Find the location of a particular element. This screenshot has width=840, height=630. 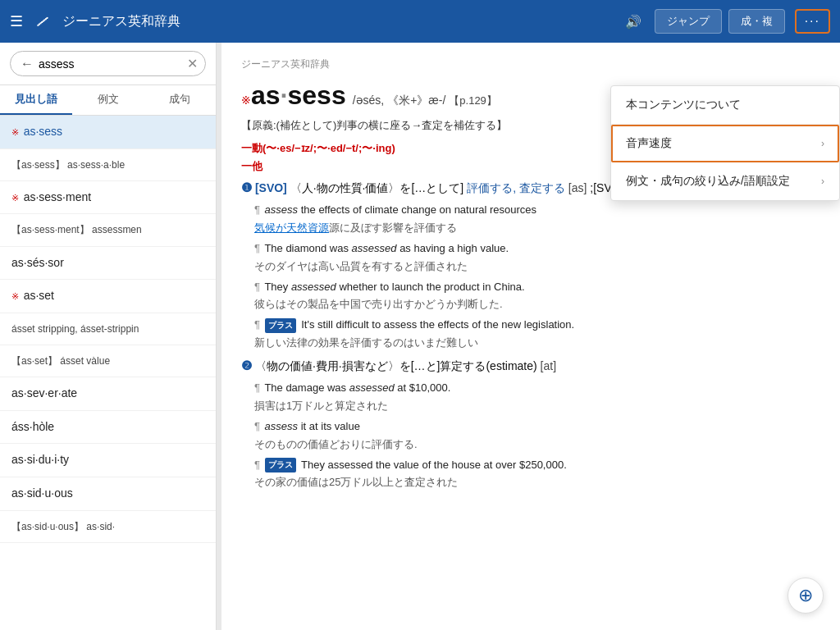

dropdown-menu: 本コンテンツについて 音声速度 › 例文・成句の絞り込み/語順設定 › is located at coordinates (725, 143).